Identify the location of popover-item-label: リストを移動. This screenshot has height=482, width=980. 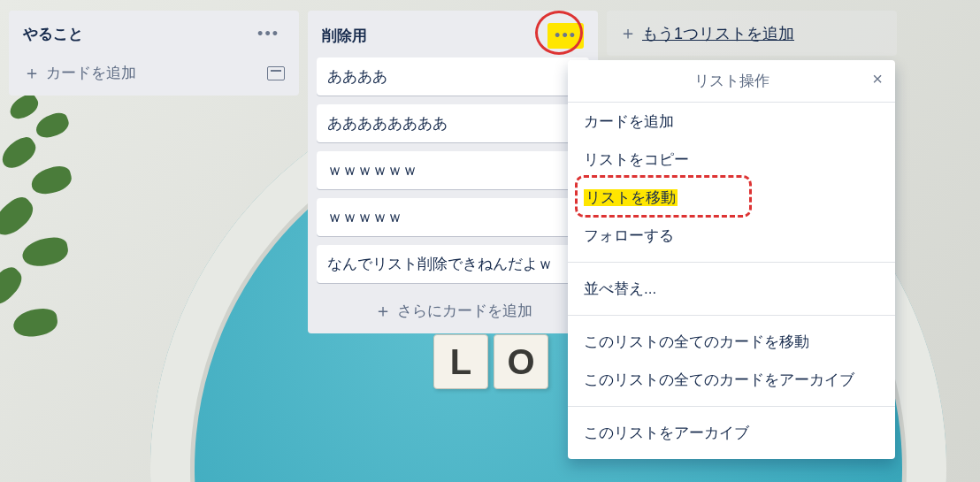
(631, 198).